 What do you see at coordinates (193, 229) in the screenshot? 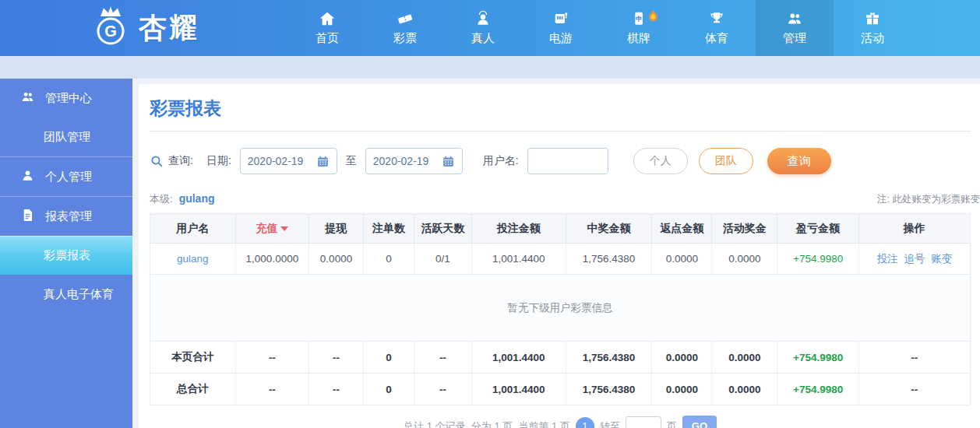
I see `col-username: 用户名` at bounding box center [193, 229].